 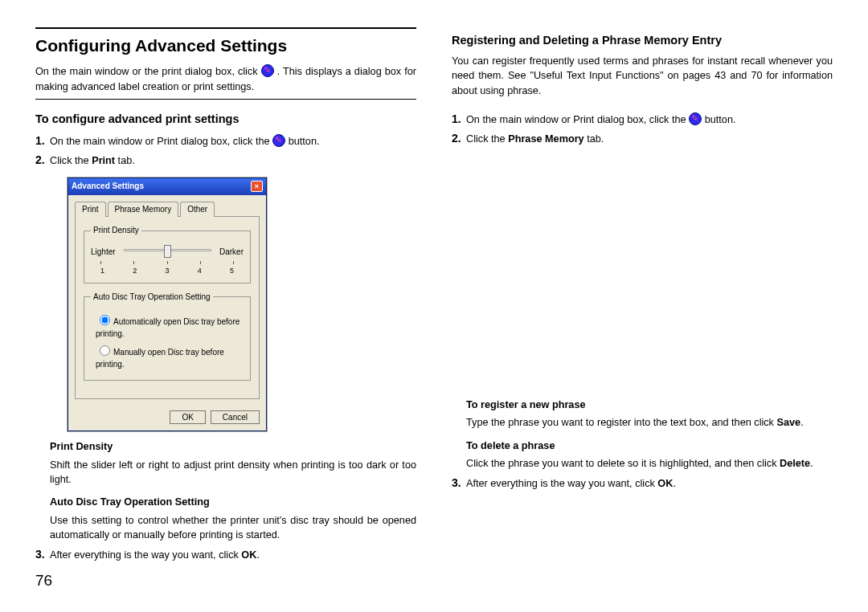 What do you see at coordinates (199, 271) in the screenshot?
I see `tick: 4` at bounding box center [199, 271].